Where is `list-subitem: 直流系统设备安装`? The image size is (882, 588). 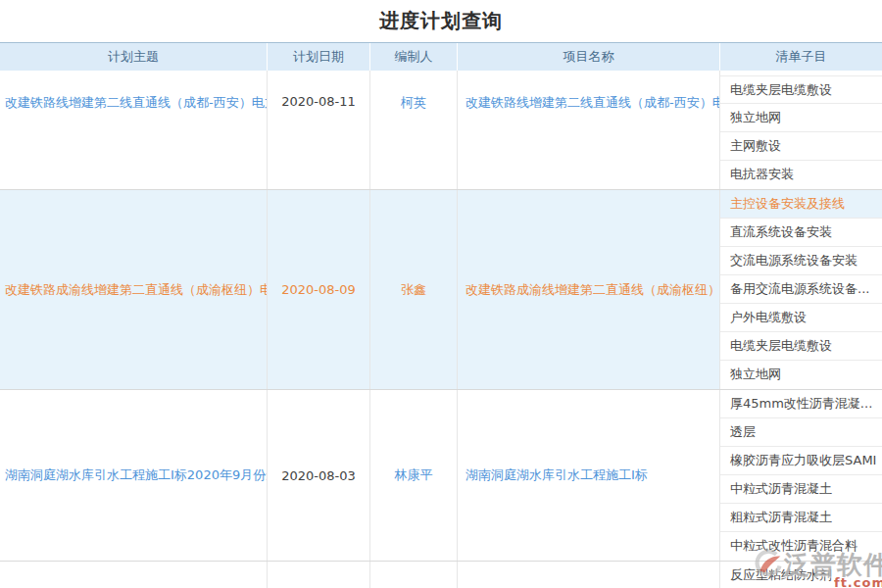
list-subitem: 直流系统设备安装 is located at coordinates (802, 233).